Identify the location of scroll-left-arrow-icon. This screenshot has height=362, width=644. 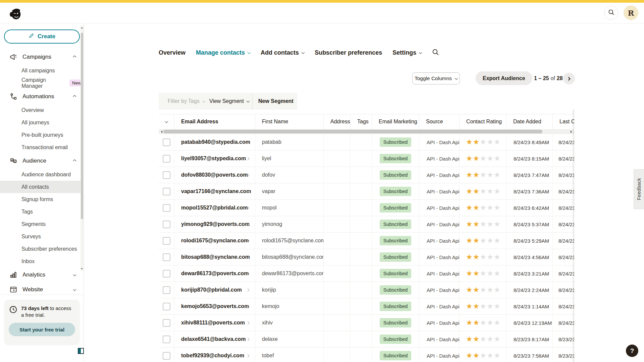
(161, 132).